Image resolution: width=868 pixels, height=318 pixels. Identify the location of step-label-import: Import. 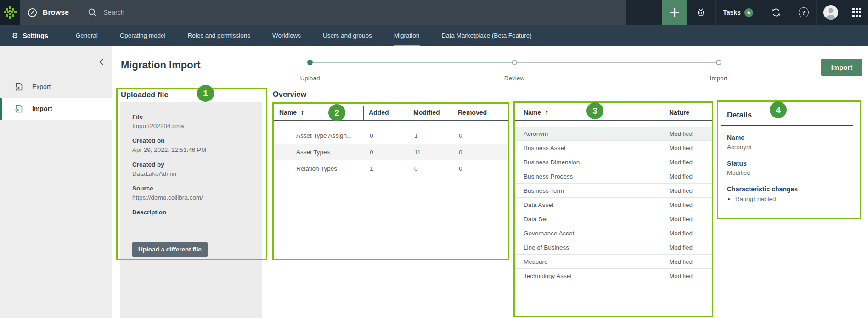
(719, 78).